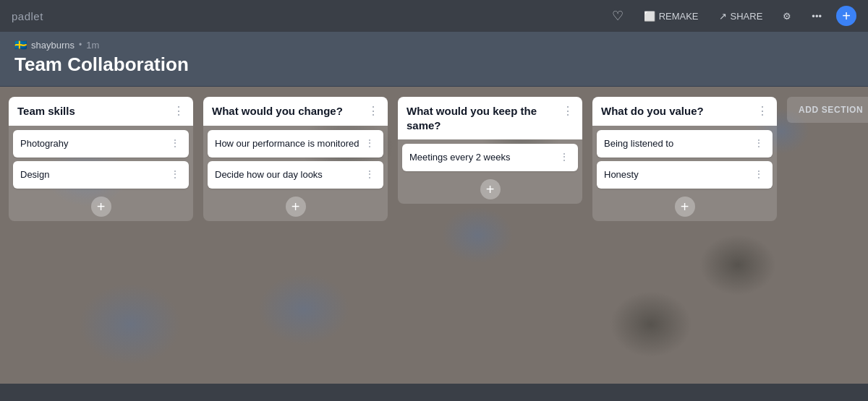  What do you see at coordinates (671, 16) in the screenshot?
I see `remake-button: ⬜ REMAKE` at bounding box center [671, 16].